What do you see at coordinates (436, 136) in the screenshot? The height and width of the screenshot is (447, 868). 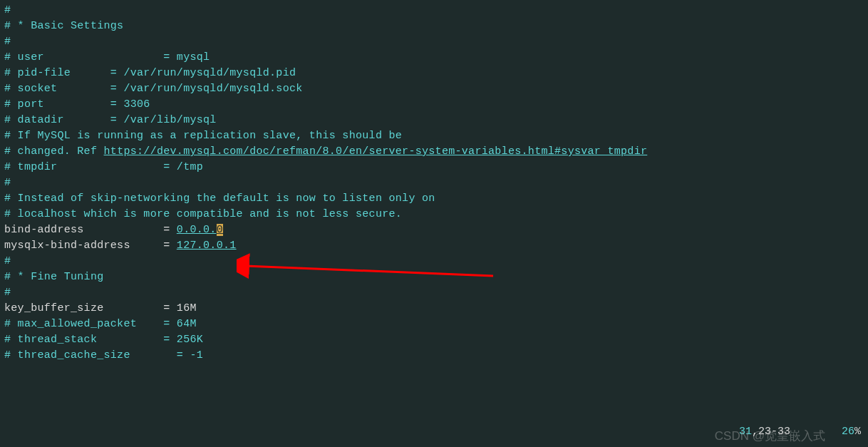 I see `config-line: # If MySQL is running as a replication s…` at bounding box center [436, 136].